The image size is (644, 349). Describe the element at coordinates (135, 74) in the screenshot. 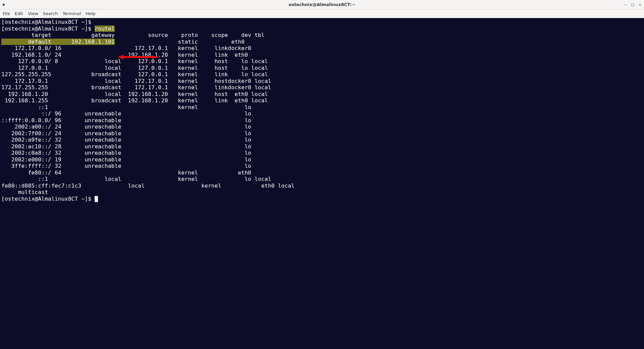

I see `route-row: 127.255.255.255 broadcast 127.0.0.1 kern…` at that location.